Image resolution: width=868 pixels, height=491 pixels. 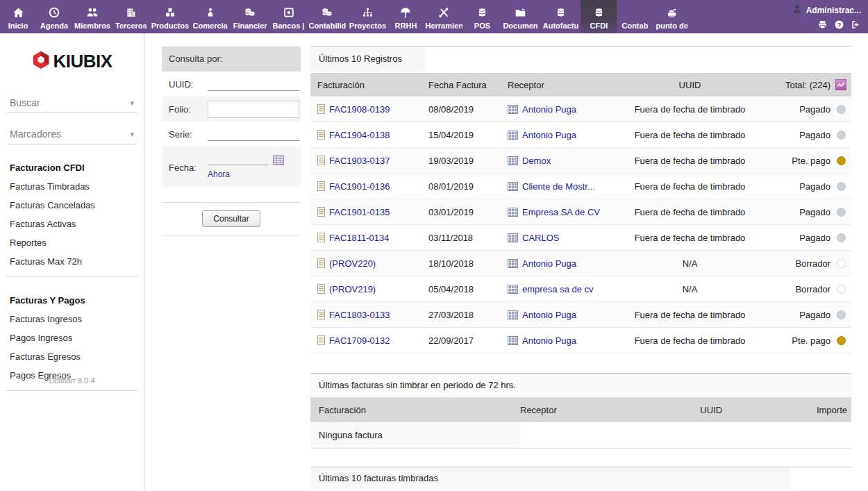 I want to click on sidebar-item-facturas-timbradas: Facturas Timbradas, so click(x=76, y=186).